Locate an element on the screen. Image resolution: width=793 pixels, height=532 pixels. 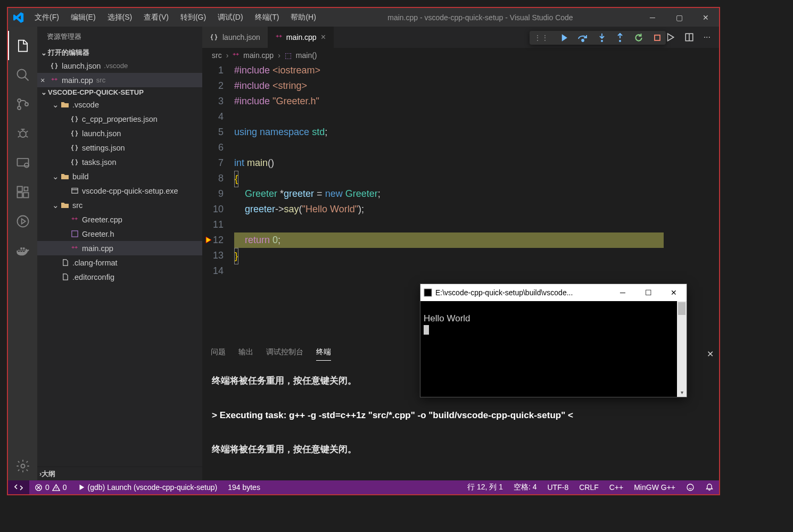
activity-test-icon is located at coordinates (22, 221).